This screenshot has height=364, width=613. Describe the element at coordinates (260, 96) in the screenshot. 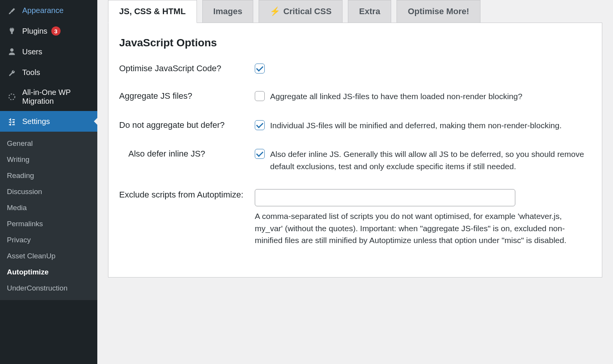

I see `checkbox-aggregate-js` at that location.